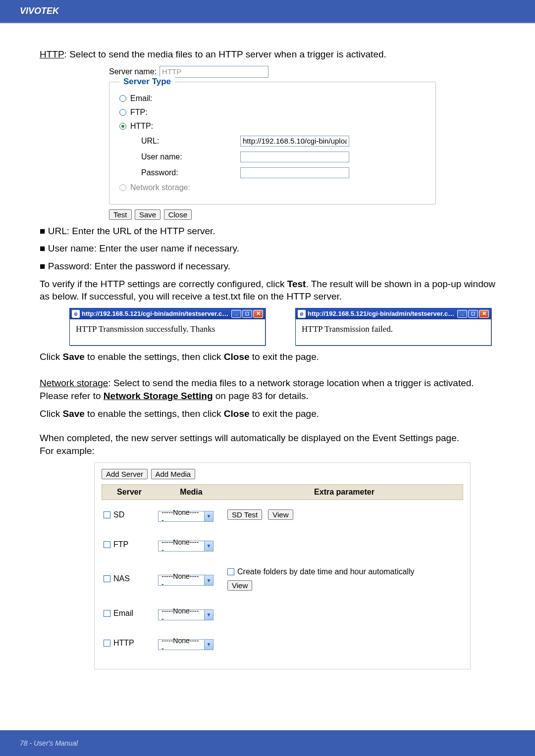 The width and height of the screenshot is (535, 756). What do you see at coordinates (282, 515) in the screenshot?
I see `row-sd: SD -----None----- ▼ SD Test View` at bounding box center [282, 515].